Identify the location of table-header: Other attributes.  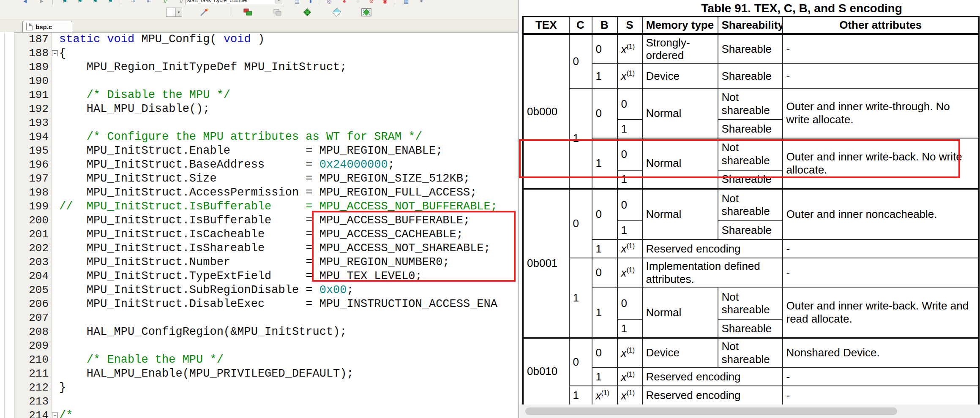
(881, 25).